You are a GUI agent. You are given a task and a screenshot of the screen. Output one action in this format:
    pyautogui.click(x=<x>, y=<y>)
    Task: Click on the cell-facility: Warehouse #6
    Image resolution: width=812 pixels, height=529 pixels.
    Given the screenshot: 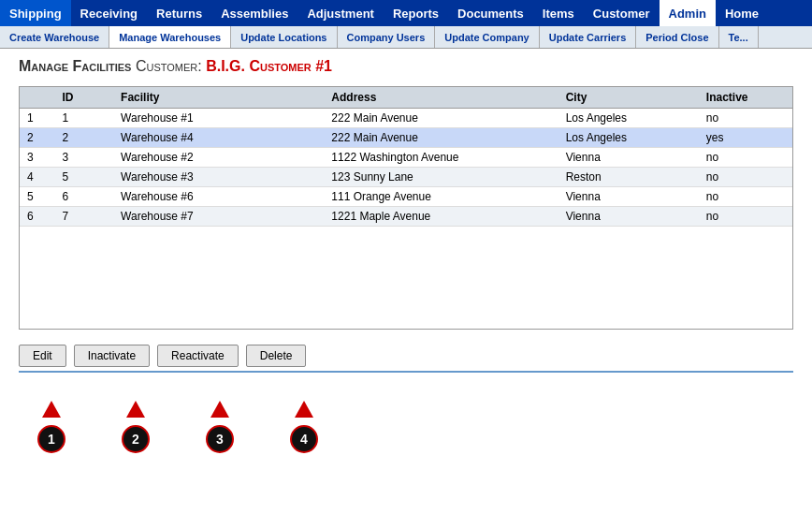 What is the action you would take?
    pyautogui.click(x=219, y=197)
    